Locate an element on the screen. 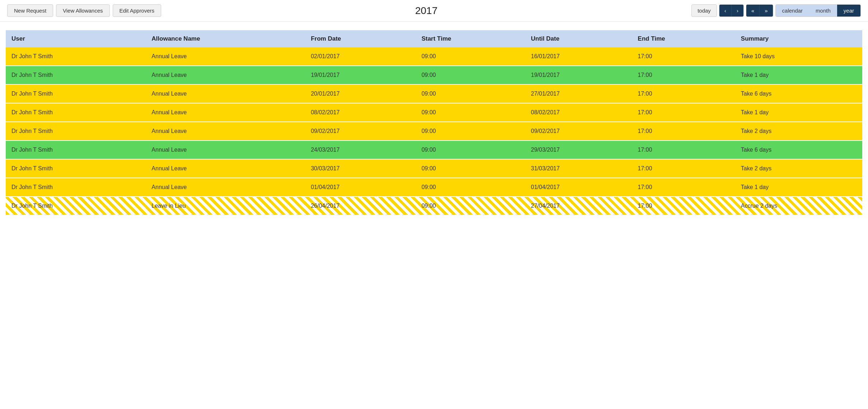 This screenshot has width=868, height=409. table-row: Dr John T SmithAnnual Leave02/01/201709:… is located at coordinates (434, 57).